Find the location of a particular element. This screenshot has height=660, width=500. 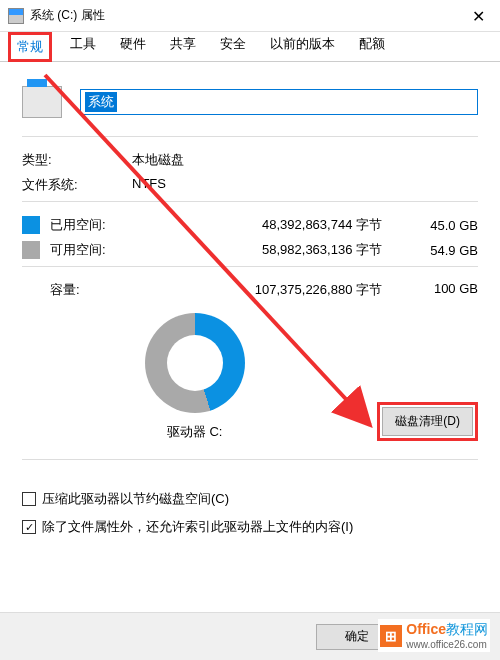

drive-name-value: 系统 is located at coordinates (101, 102).